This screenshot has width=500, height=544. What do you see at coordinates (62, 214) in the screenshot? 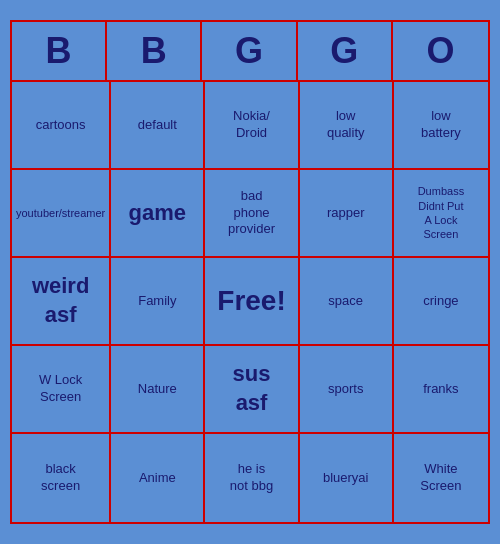
I see `cell-5: youtuber/streamer` at bounding box center [62, 214].